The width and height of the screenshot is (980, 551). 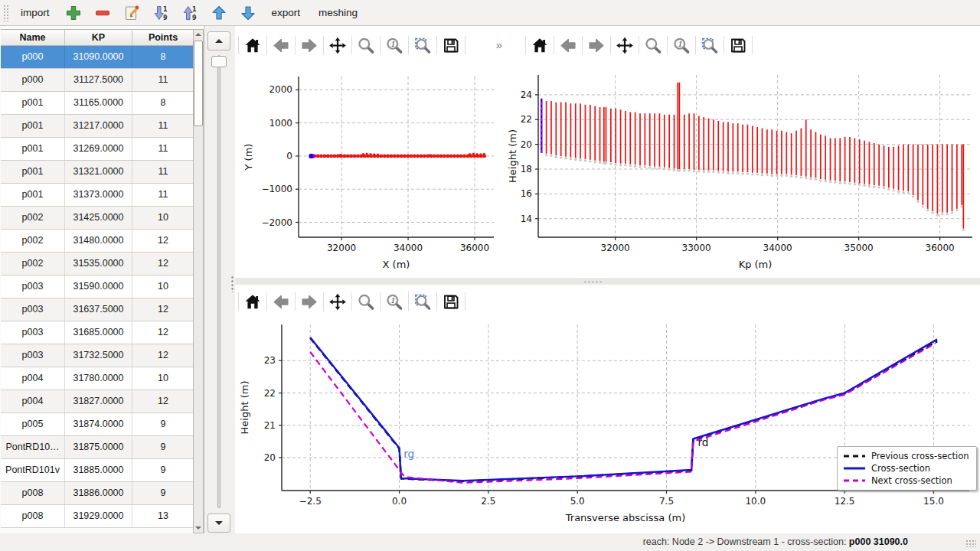 What do you see at coordinates (163, 80) in the screenshot?
I see `table-cell: 11` at bounding box center [163, 80].